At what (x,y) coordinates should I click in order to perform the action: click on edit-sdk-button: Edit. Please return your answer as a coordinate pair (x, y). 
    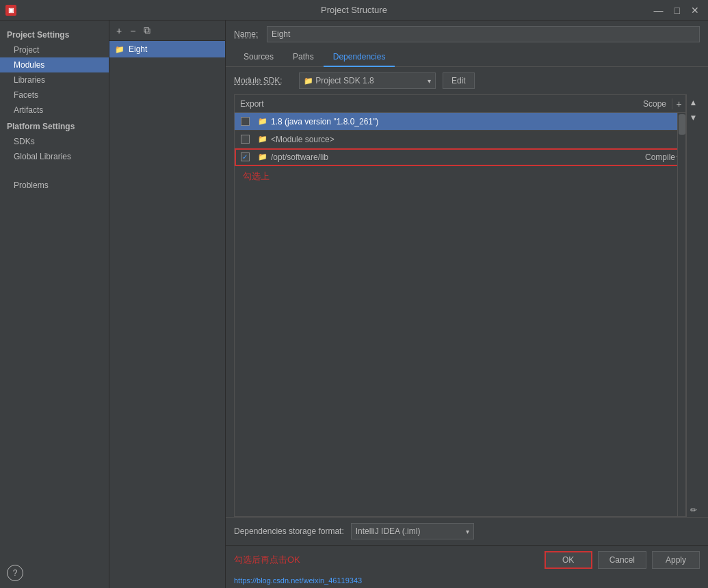
    Looking at the image, I should click on (458, 81).